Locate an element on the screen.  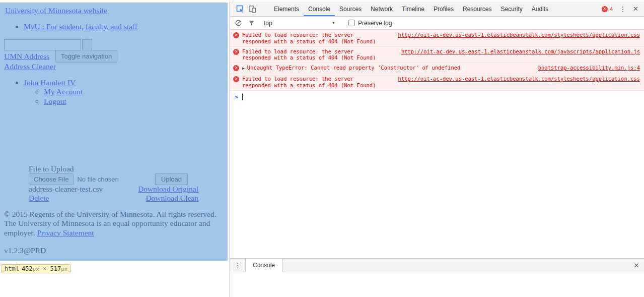
console-prompt: > is located at coordinates (437, 97).